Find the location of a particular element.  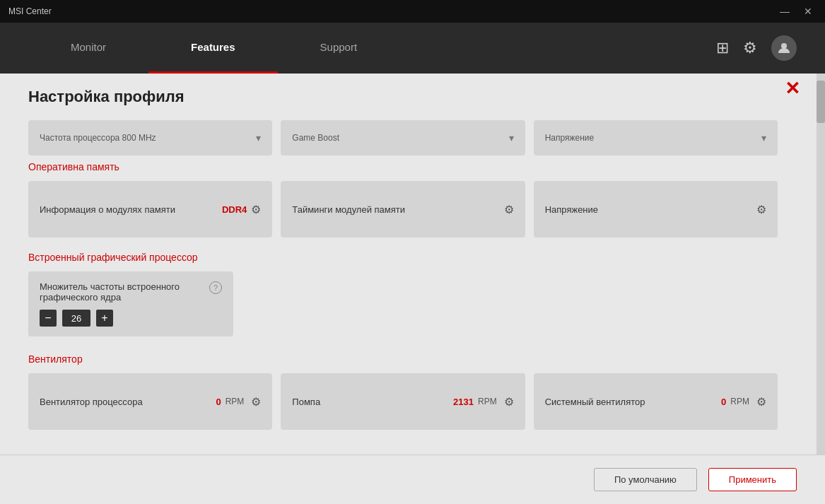

bottom-bar: По умолчанию Применить is located at coordinates (413, 479).